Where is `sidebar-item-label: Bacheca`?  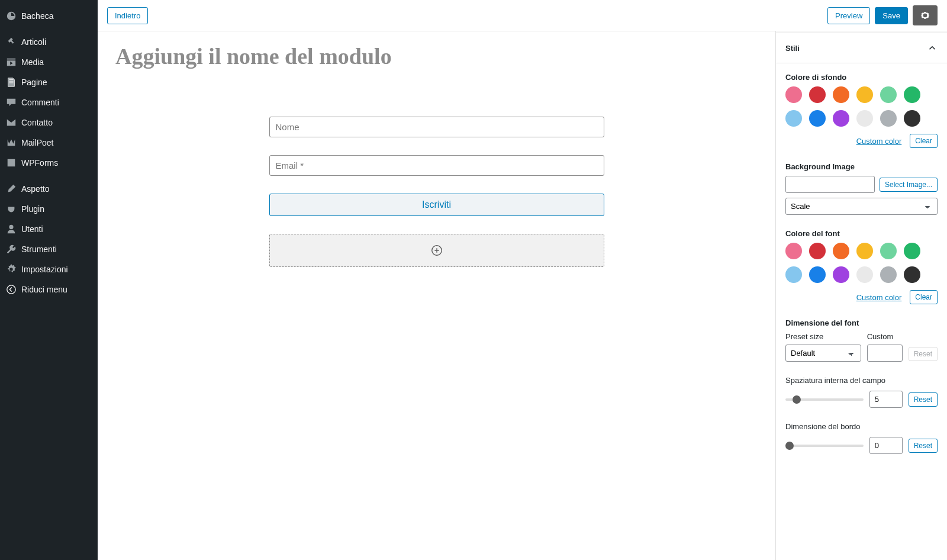 sidebar-item-label: Bacheca is located at coordinates (37, 16).